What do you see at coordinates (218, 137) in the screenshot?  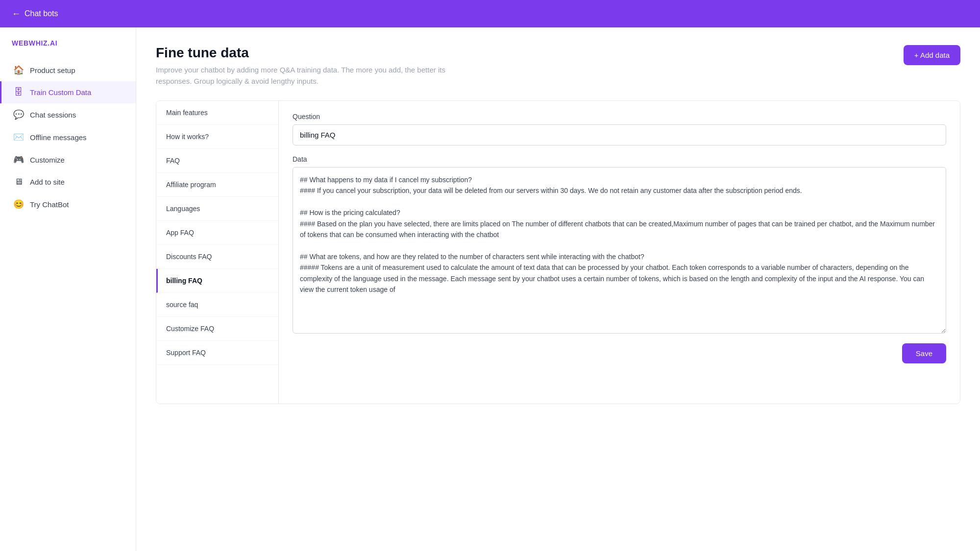 I see `list-item-how-it-works: How it works?` at bounding box center [218, 137].